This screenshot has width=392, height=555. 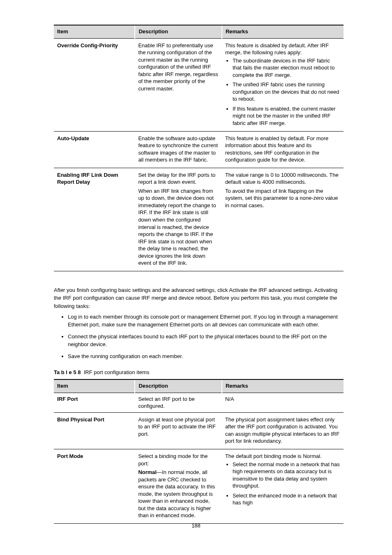 I want to click on cell-desc: Select a binding mode for the port: Norm…, so click(x=178, y=486).